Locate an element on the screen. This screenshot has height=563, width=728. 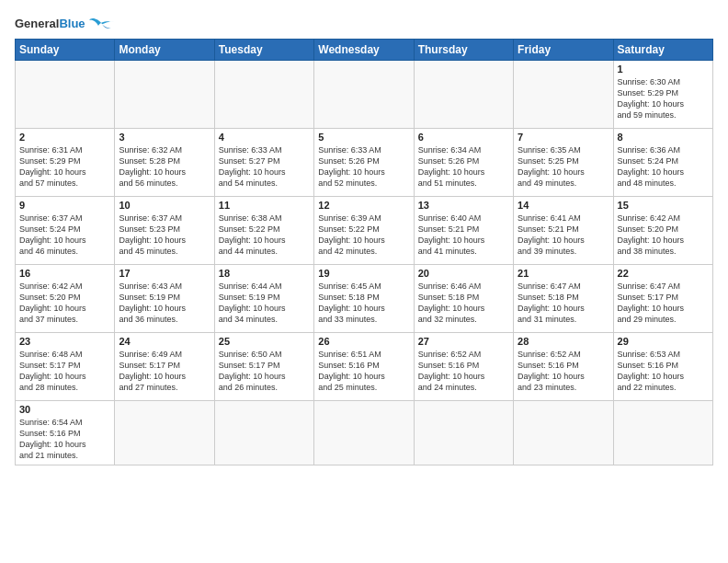
day-info: Sunrise: 6:42 AM Sunset: 5:20 PM Dayligh… is located at coordinates (664, 236).